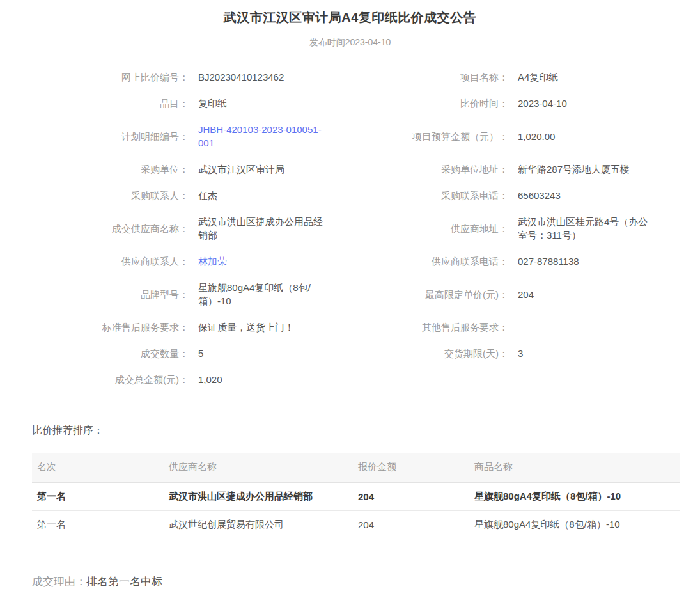 The width and height of the screenshot is (700, 598). I want to click on table-row: 第一名 武汉世纪创展贸易有限公司 204 星旗舰80gA4复印纸（8包/箱）-1…, so click(355, 524).